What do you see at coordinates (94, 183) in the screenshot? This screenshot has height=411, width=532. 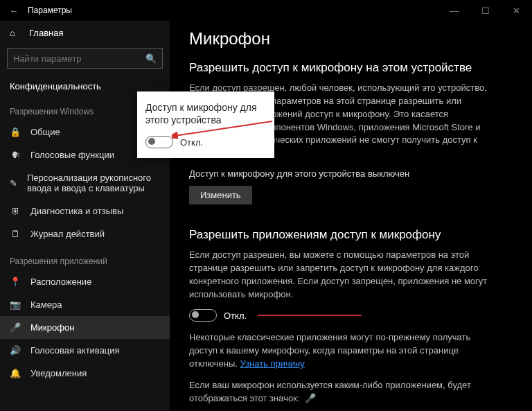 I see `sidebar-item-label: Персонализация рукописного ввода и ввода…` at bounding box center [94, 183].